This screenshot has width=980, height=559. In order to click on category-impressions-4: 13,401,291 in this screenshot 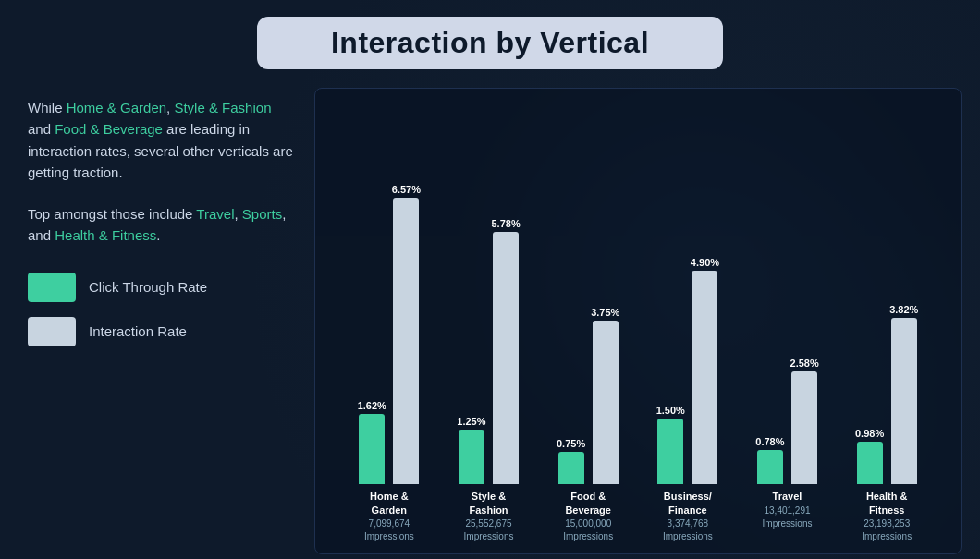, I will do `click(788, 510)`.